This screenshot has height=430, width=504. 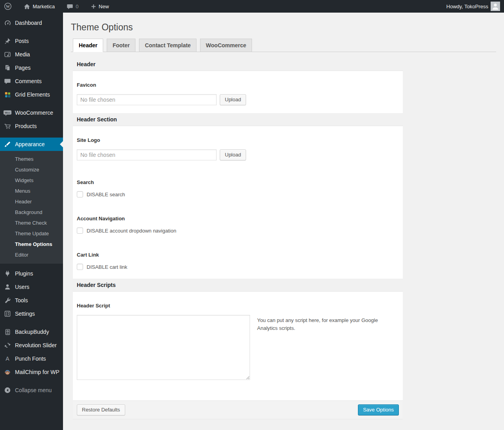 What do you see at coordinates (8, 112) in the screenshot?
I see `svg-text: Woo` at bounding box center [8, 112].